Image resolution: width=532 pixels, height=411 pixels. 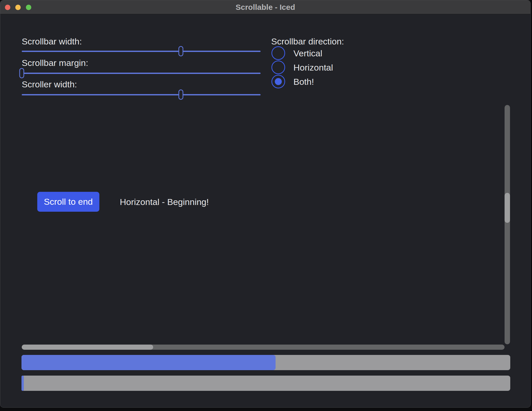 What do you see at coordinates (313, 67) in the screenshot?
I see `radio-horizontal-label: Horizontal` at bounding box center [313, 67].